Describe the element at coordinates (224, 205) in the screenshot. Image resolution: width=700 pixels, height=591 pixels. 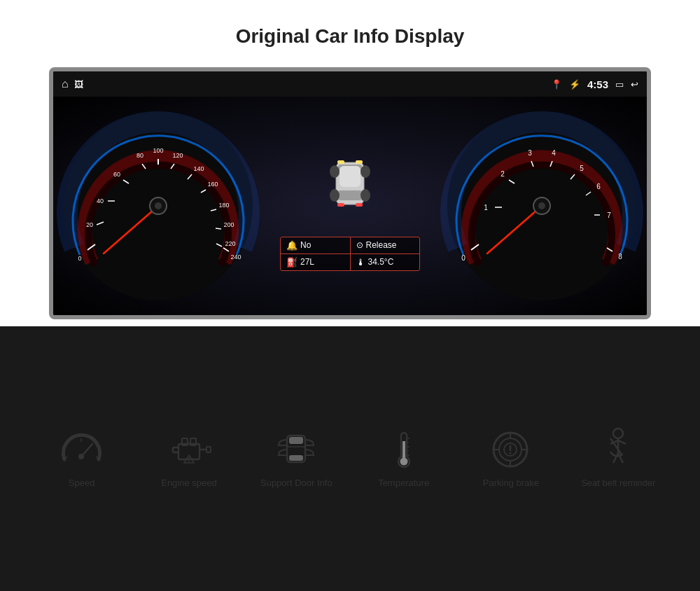
I see `svg-text: 180` at that location.